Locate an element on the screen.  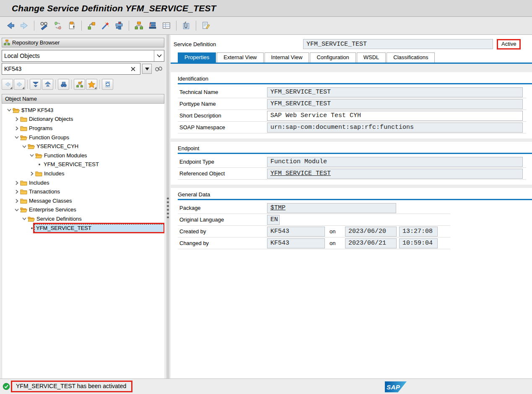
tree-item-label: Dictionary Objects is located at coordinates (51, 119).